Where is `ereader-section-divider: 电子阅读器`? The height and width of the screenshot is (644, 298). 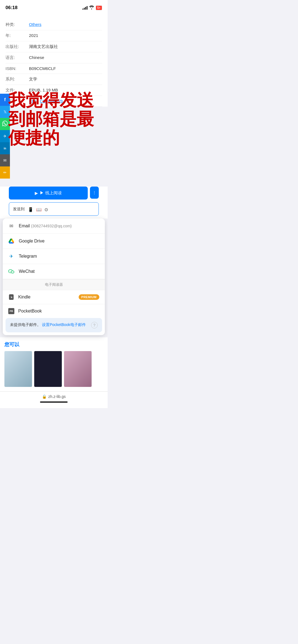
ereader-section-divider: 电子阅读器 is located at coordinates (54, 285).